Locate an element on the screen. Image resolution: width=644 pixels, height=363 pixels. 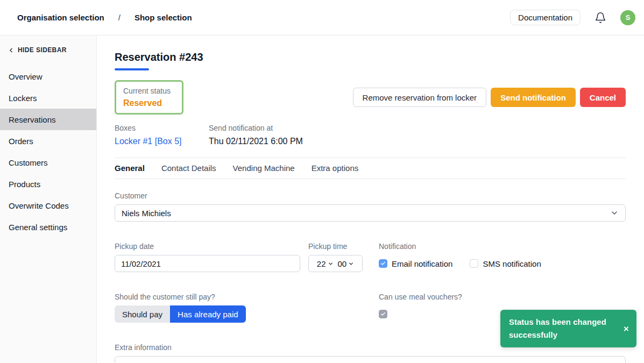
payment-toggle: Should pay Has already paid is located at coordinates (180, 314).